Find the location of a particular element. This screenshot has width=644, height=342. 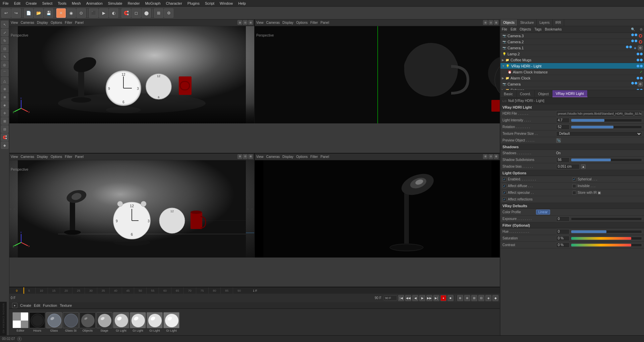

camera2-render-dot is located at coordinates (636, 41).